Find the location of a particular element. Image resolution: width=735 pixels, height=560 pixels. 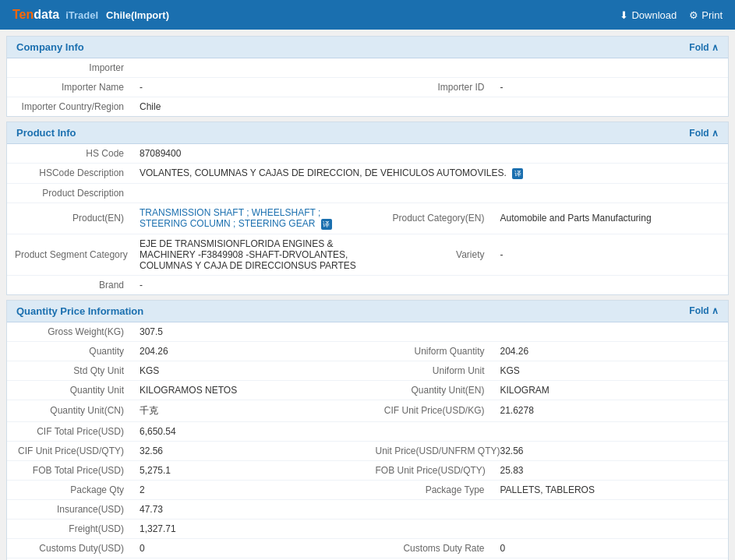

qty-unit-cn-row: Quantity Unit(CN) 千克 CIF Unit Price(USD/… is located at coordinates (368, 411).